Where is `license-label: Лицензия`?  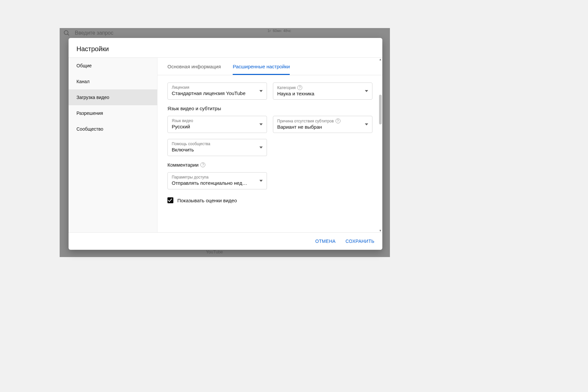 license-label: Лицензия is located at coordinates (217, 87).